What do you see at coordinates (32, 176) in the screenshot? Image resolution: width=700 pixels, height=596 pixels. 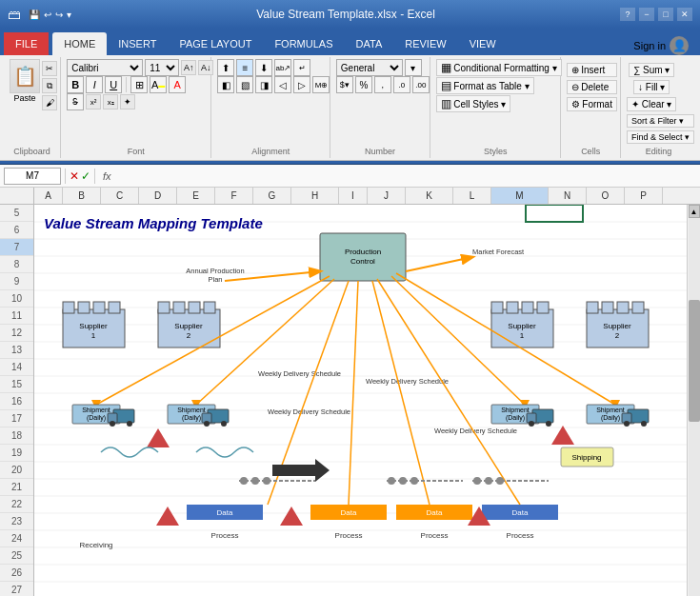 I see `cell-reference-input` at bounding box center [32, 176].